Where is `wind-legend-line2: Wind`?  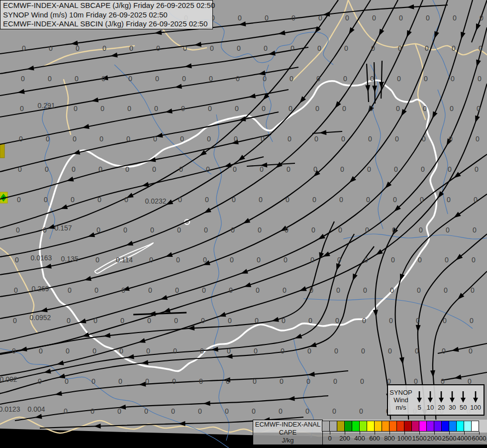 wind-legend-line2: Wind is located at coordinates (401, 400).